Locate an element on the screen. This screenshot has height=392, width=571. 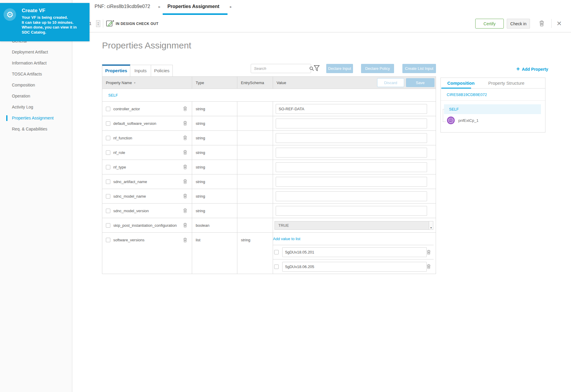
sidebar-item-req-capabilities: Req. & Capabilities is located at coordinates (36, 129).